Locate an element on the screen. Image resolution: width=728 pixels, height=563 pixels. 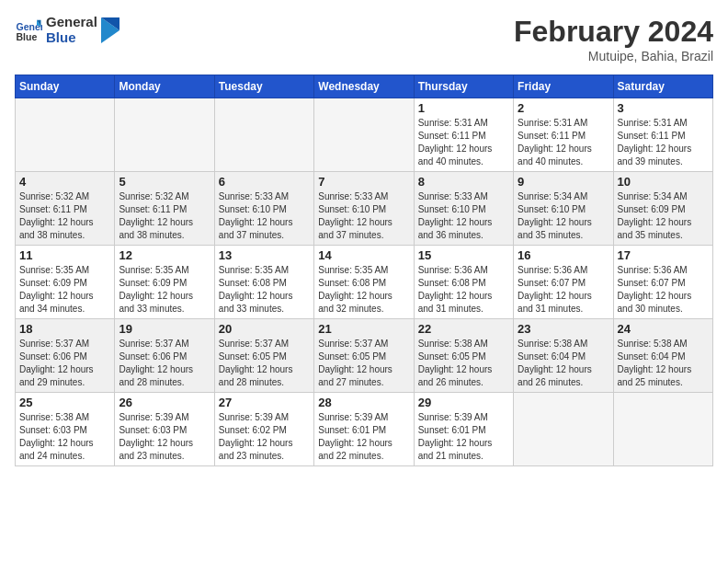
weekday-header-sunday: Sunday is located at coordinates (65, 86).